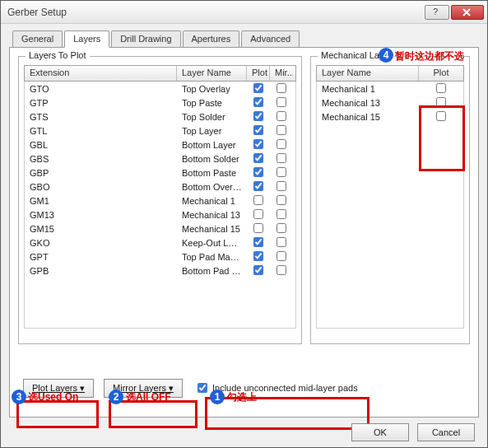 This screenshot has width=488, height=448. What do you see at coordinates (146, 40) in the screenshot?
I see `tab-drill-drawing: Drill Drawing` at bounding box center [146, 40].